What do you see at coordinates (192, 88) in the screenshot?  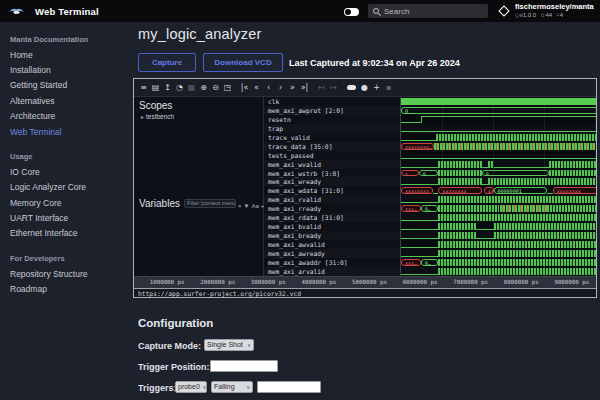 I see `save-state-icon: ▦` at bounding box center [192, 88].